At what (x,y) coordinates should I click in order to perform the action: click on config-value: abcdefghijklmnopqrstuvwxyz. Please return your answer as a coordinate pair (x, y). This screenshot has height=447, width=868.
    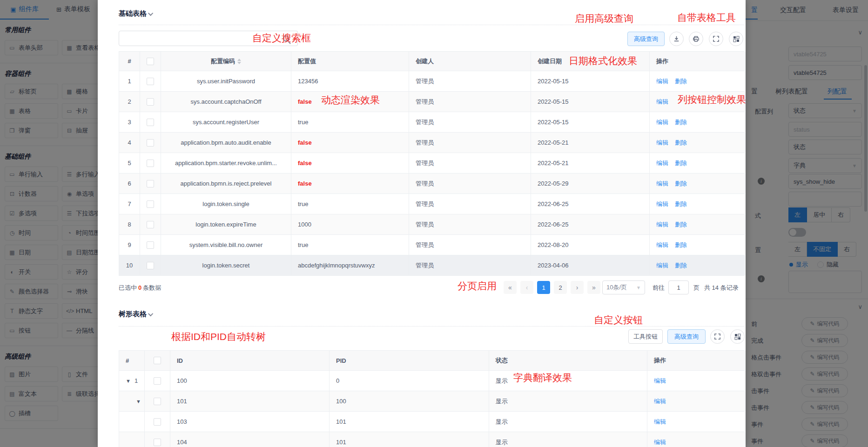
    Looking at the image, I should click on (336, 265).